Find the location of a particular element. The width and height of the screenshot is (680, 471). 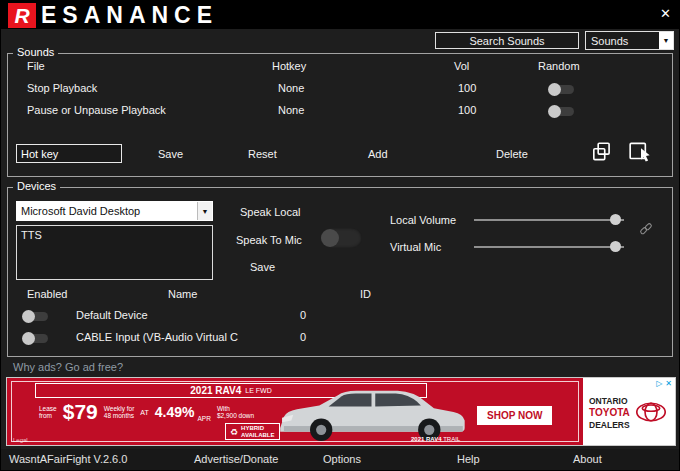

ad-price: $79 is located at coordinates (80, 412).